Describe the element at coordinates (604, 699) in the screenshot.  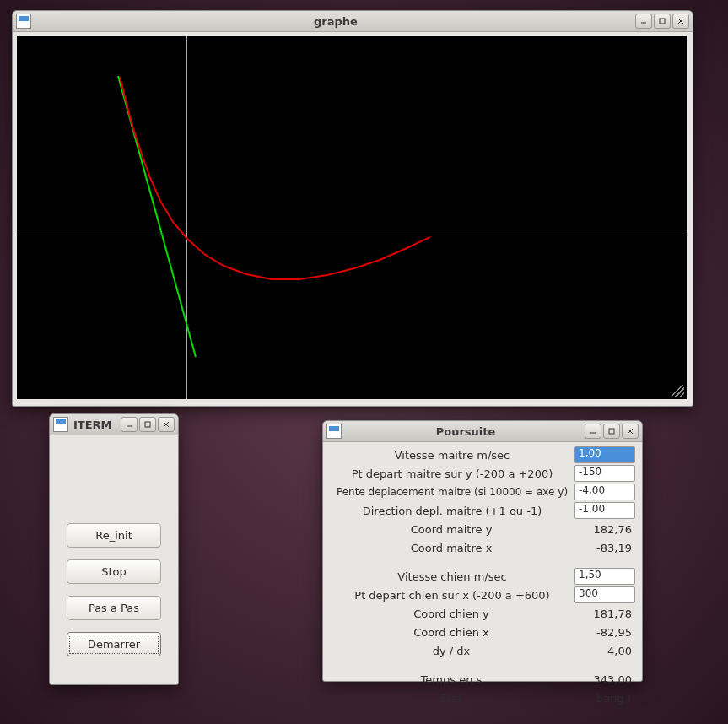
I see `value-etat: bang !` at that location.